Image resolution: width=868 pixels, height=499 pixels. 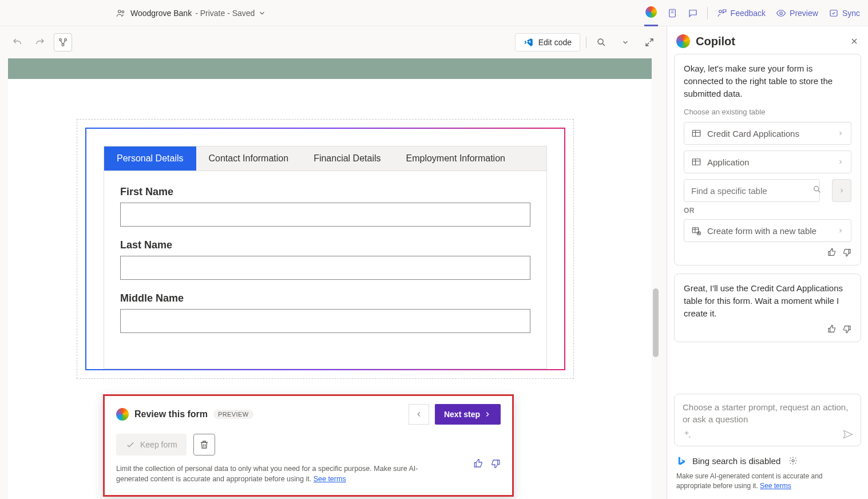 I want to click on check-icon, so click(x=130, y=445).